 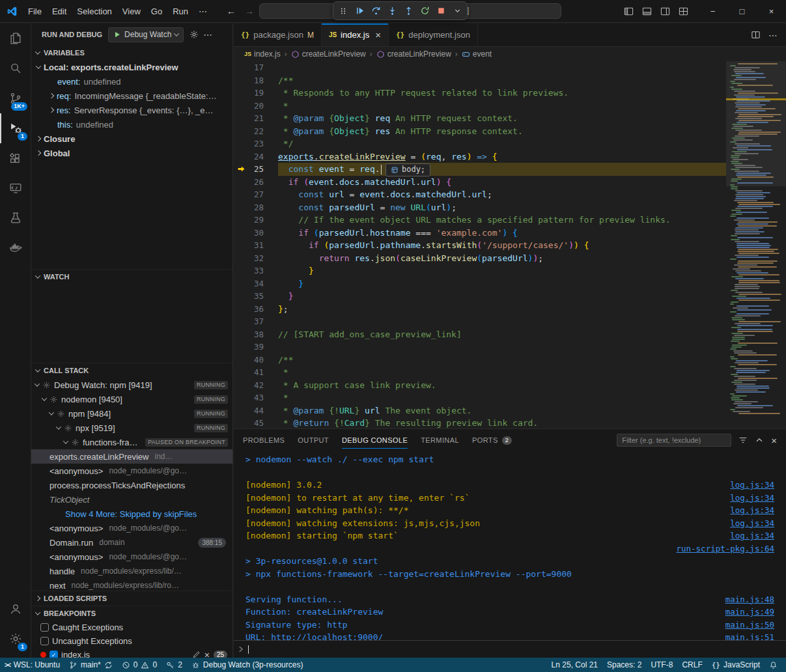 What do you see at coordinates (256, 259) in the screenshot?
I see `line-number: 32` at bounding box center [256, 259].